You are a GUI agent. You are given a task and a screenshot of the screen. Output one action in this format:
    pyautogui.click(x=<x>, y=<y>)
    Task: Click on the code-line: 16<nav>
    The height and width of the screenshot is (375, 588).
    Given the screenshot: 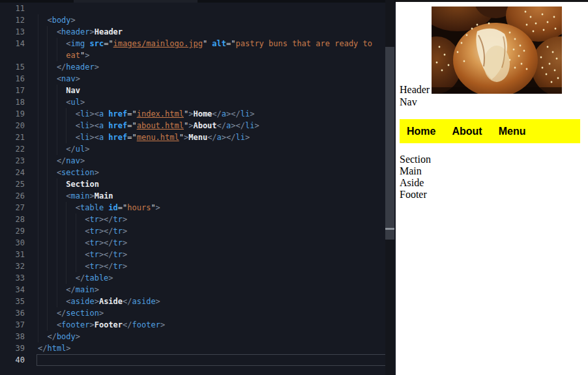 What is the action you would take?
    pyautogui.click(x=193, y=79)
    